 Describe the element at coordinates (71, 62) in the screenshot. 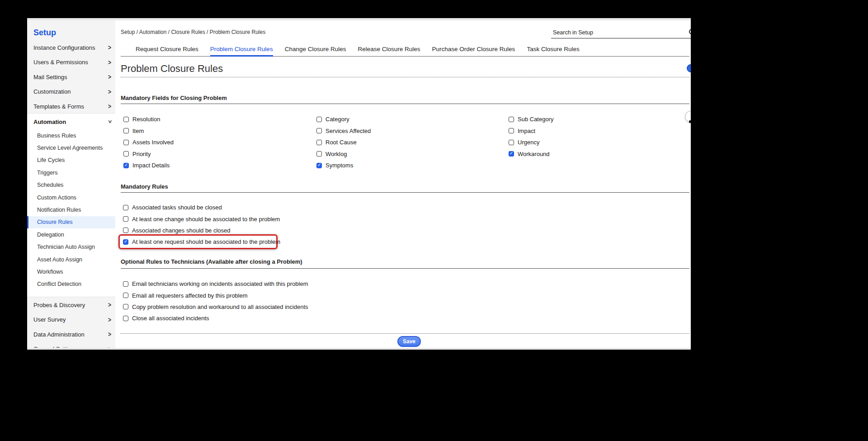

I see `sidebar-item: Users & Permissions >` at that location.